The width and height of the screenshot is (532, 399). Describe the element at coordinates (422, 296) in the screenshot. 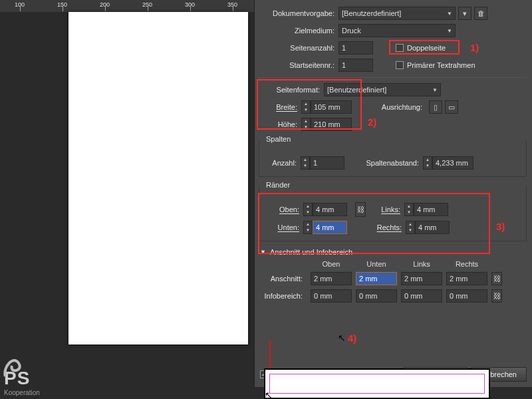

I see `slug-left: 0 mm` at that location.